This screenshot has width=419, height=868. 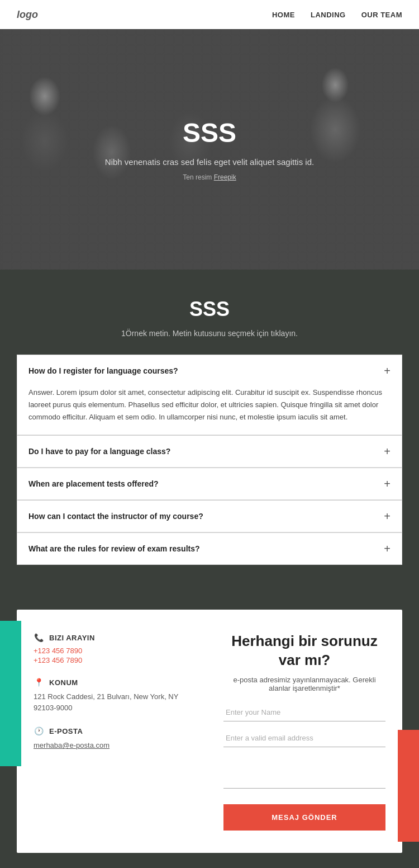 I want to click on email-input, so click(x=304, y=738).